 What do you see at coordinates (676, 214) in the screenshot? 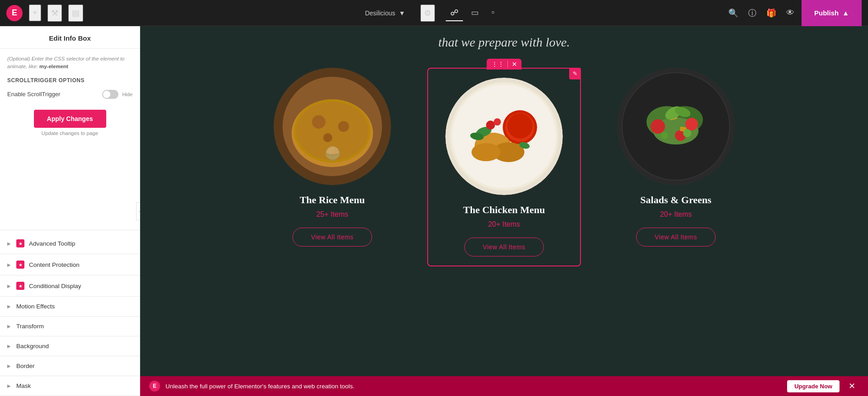
I see `food-card-count-salads: 20+ Items` at bounding box center [676, 214].